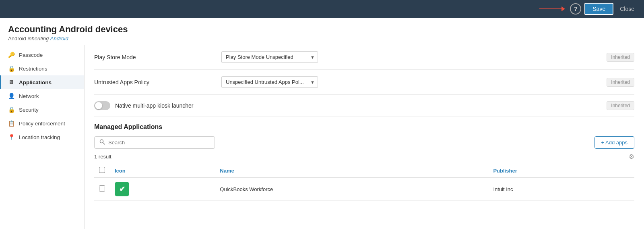  What do you see at coordinates (11, 55) in the screenshot?
I see `key-icon: 🔑` at bounding box center [11, 55].